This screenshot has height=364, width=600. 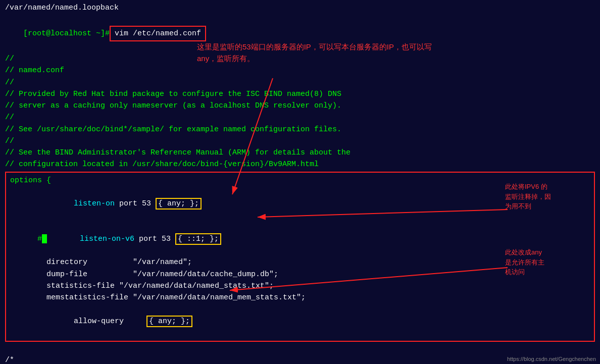 I want to click on line-config: // configuration located in /usr/share/d…, so click(x=300, y=165).